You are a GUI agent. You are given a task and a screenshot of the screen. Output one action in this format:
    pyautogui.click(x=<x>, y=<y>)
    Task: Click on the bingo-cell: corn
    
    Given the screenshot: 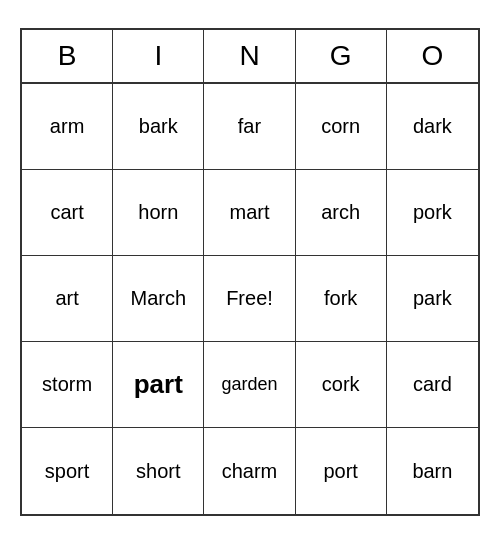 What is the action you would take?
    pyautogui.click(x=342, y=127)
    